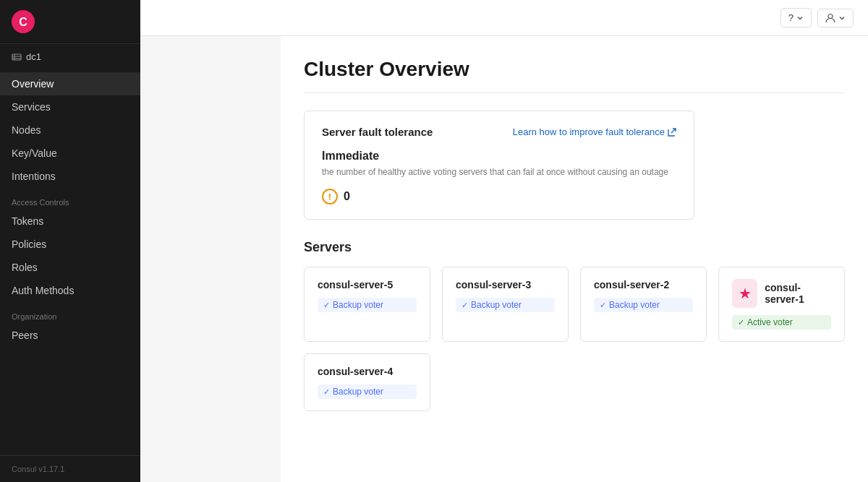  What do you see at coordinates (574, 247) in the screenshot?
I see `servers-section-title: Servers` at bounding box center [574, 247].